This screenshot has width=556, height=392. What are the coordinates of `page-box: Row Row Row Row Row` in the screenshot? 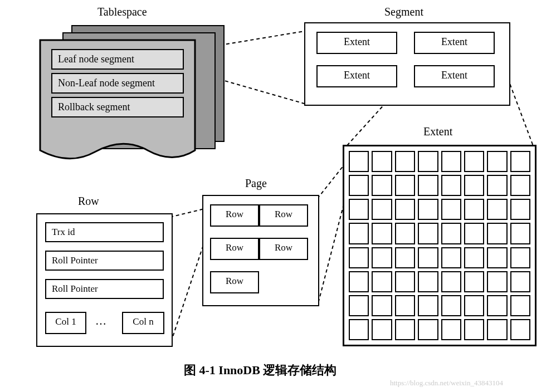 It's located at (261, 251).